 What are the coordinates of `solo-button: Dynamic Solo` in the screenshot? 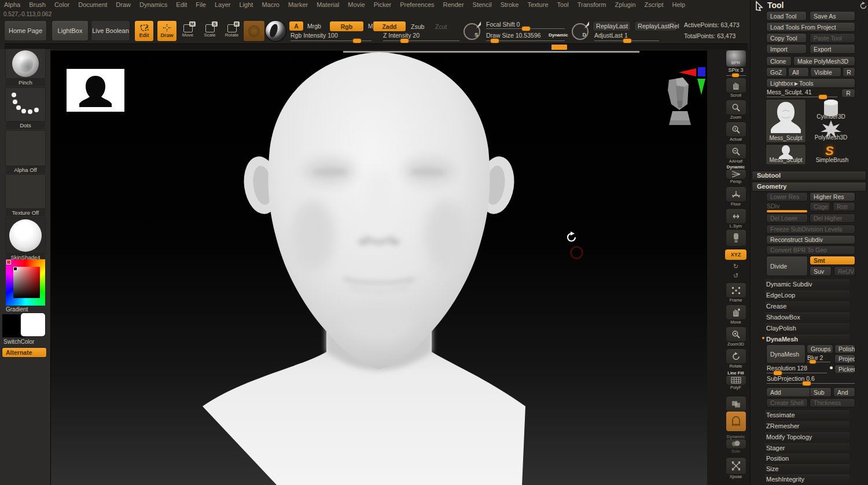 It's located at (736, 444).